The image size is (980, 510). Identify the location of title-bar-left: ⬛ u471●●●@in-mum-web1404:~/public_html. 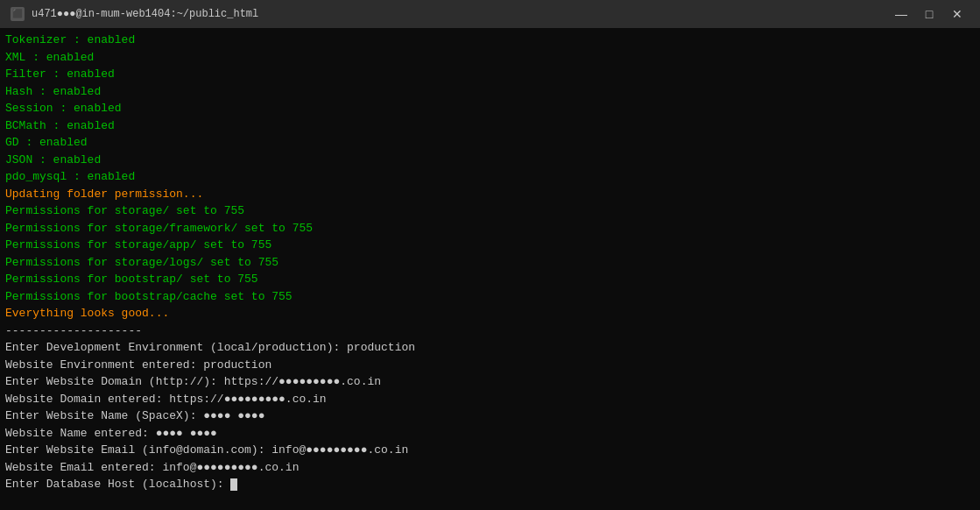
(135, 14).